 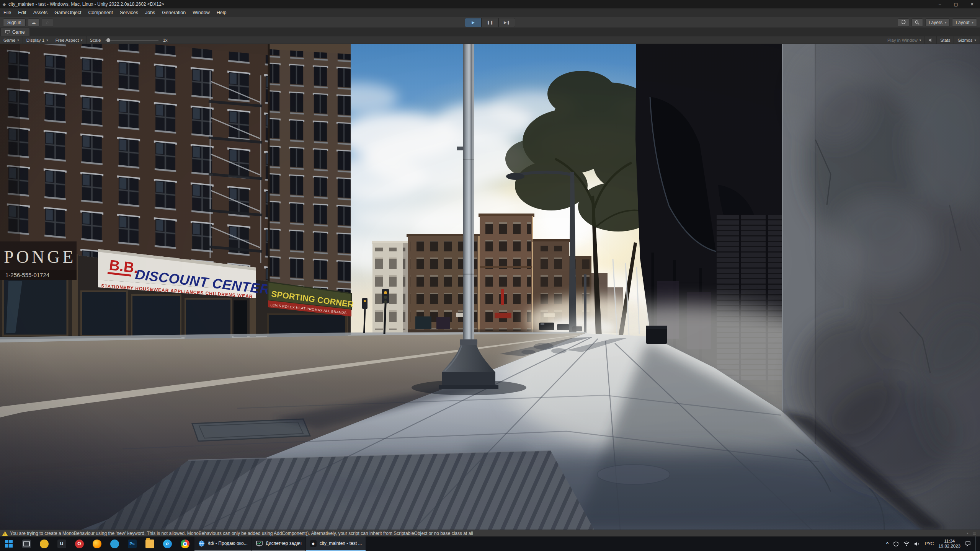 What do you see at coordinates (507, 23) in the screenshot?
I see `step-button: ▶❚` at bounding box center [507, 23].